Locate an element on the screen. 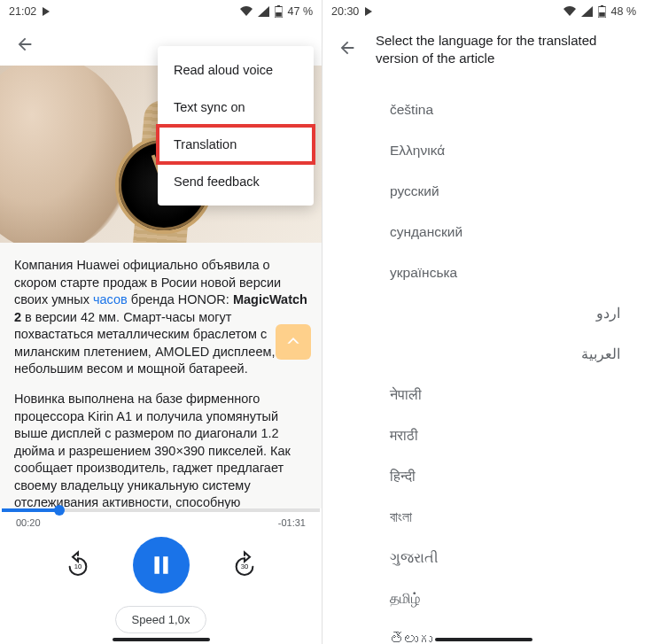 The height and width of the screenshot is (644, 645). status-bar: 20:30 48 % is located at coordinates (484, 12).